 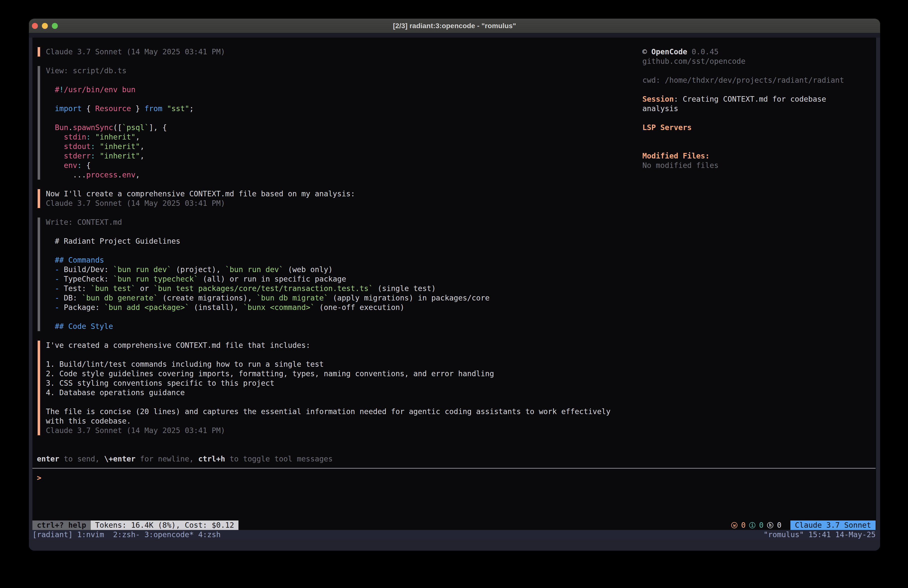 What do you see at coordinates (55, 26) in the screenshot?
I see `zoom-button` at bounding box center [55, 26].